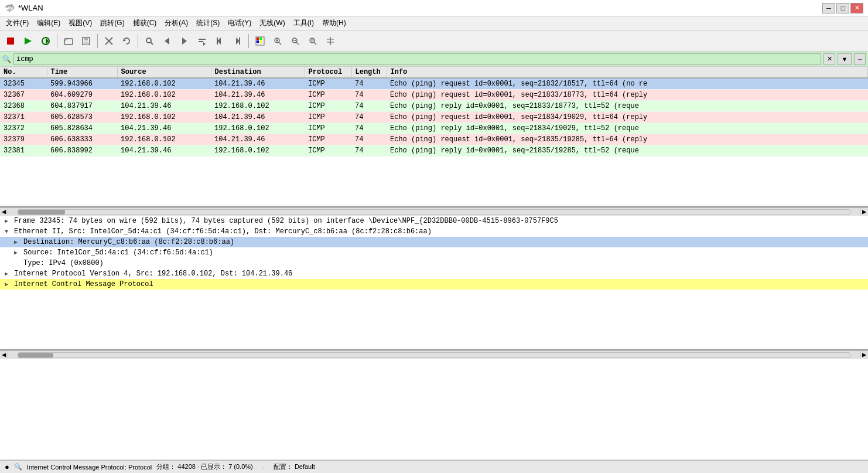 The image size is (868, 473). I want to click on hscroll-right-btn: ▶, so click(864, 212).